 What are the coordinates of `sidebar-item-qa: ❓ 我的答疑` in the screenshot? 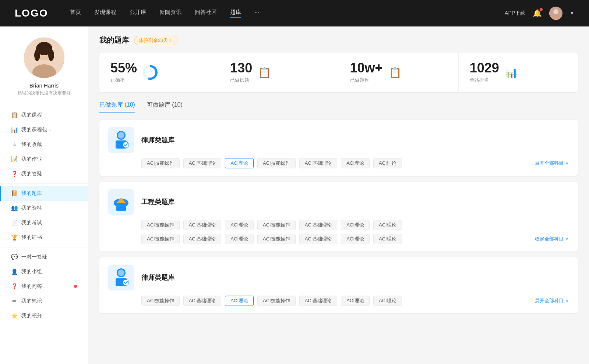 It's located at (44, 174).